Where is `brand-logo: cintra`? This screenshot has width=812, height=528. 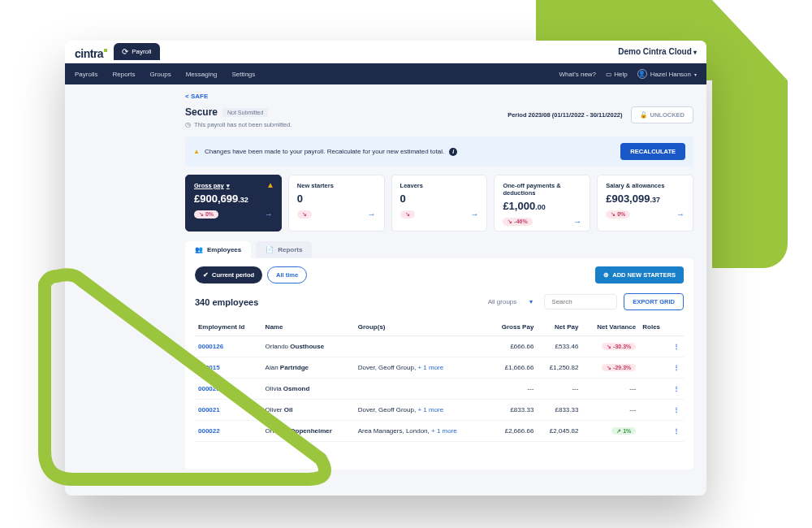
brand-logo: cintra is located at coordinates (91, 54).